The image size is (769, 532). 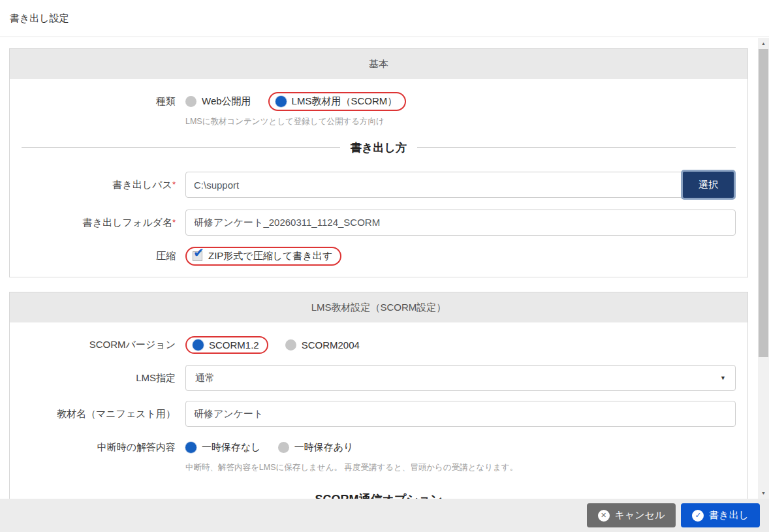 What do you see at coordinates (379, 345) in the screenshot?
I see `scorm-version-row: SCORMバージョン SCORM1.2 SCORM2004` at bounding box center [379, 345].